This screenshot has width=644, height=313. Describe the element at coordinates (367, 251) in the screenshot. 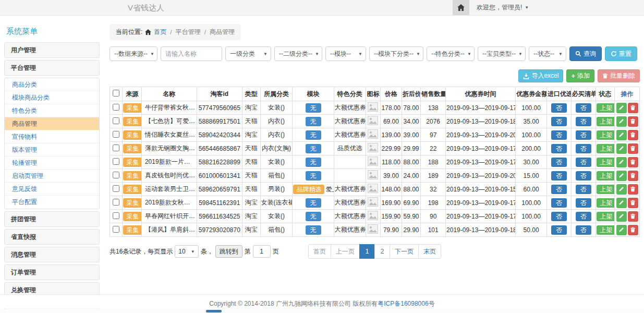

I see `page-button-2: 1` at that location.